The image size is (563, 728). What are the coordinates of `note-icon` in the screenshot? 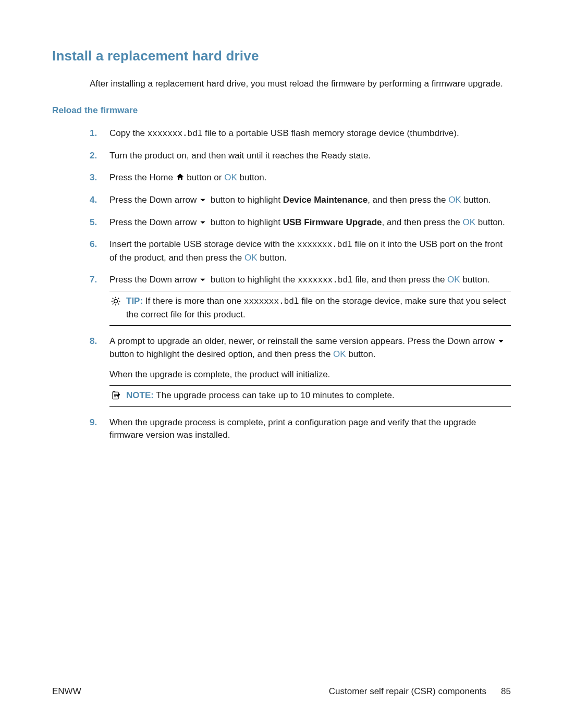 It's located at (116, 396).